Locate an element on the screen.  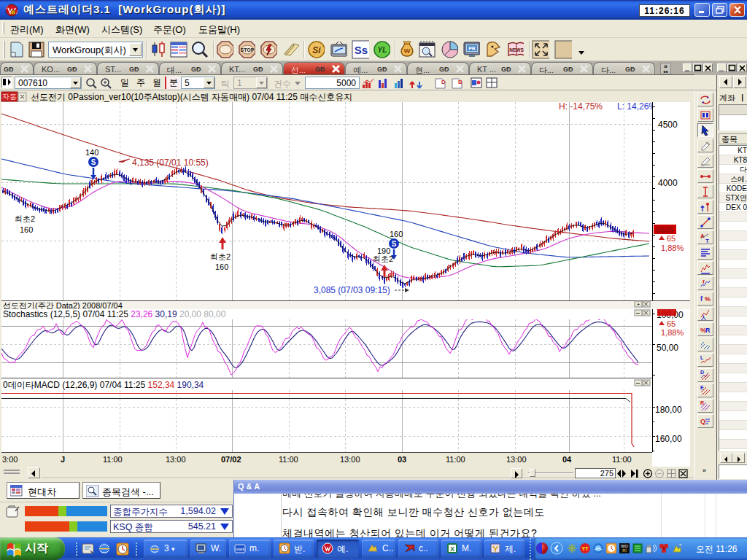
svg-text: Si is located at coordinates (317, 50).